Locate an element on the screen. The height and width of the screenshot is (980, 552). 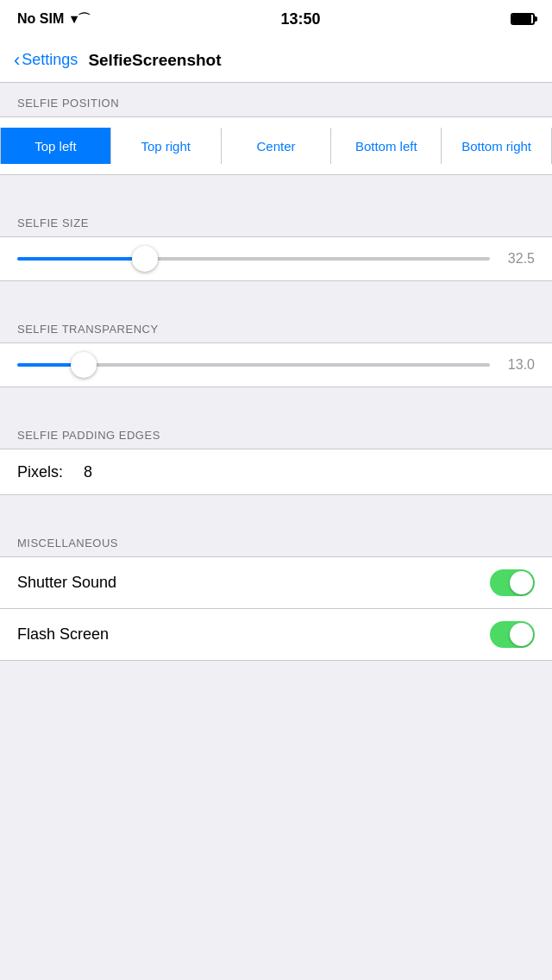
position-top-left: Top left is located at coordinates (56, 146).